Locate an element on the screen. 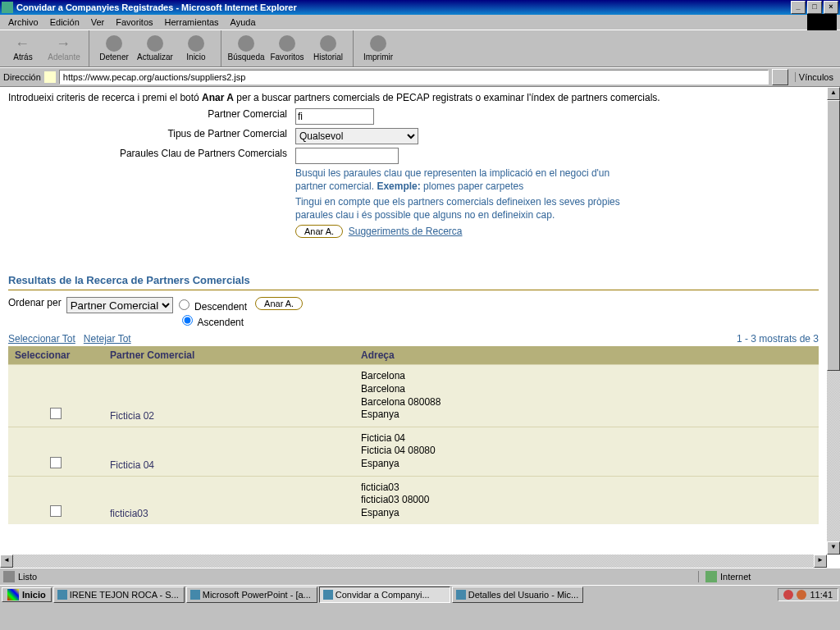 This screenshot has width=840, height=630. hint-keywords-2: Tingui en compte que els partners comerc… is located at coordinates (468, 208).